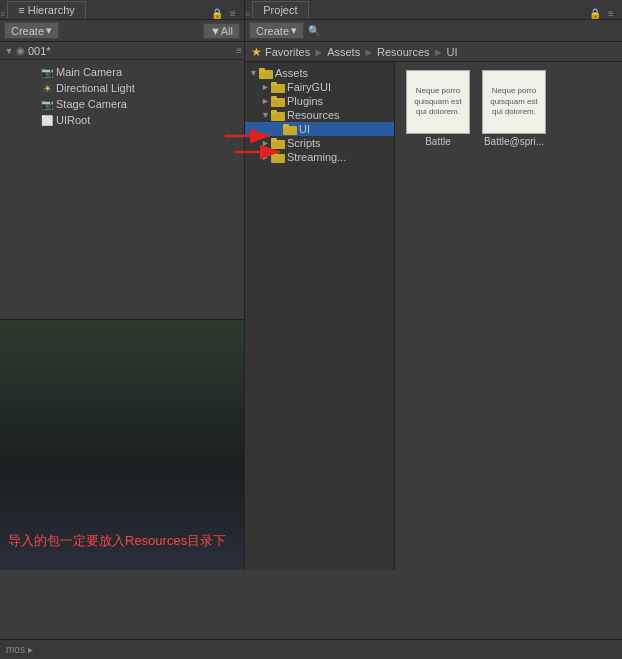 The height and width of the screenshot is (659, 622). Describe the element at coordinates (278, 143) in the screenshot. I see `scripts-folder-icon` at that location.